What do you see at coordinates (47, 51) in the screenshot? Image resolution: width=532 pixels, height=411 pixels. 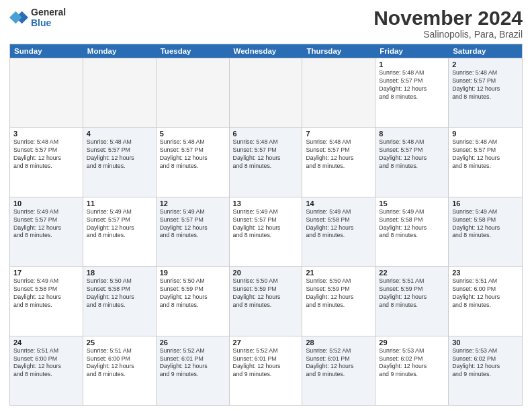 I see `day-header-sunday: Sunday` at bounding box center [47, 51].